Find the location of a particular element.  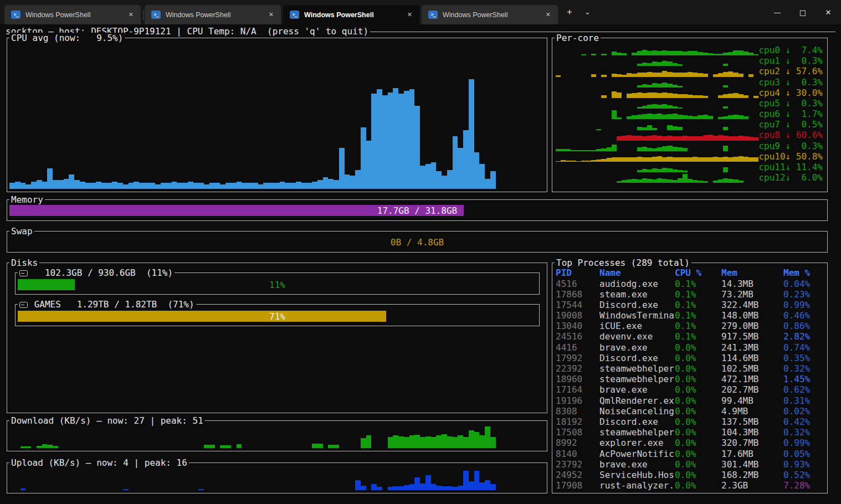

process-mem: 17.6MB is located at coordinates (737, 454).